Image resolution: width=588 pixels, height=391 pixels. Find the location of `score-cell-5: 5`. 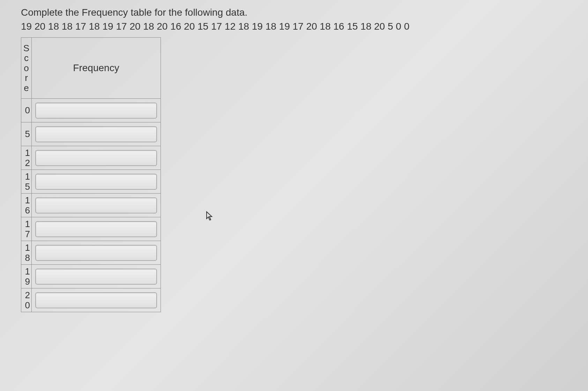

score-cell-5: 5 is located at coordinates (27, 134).